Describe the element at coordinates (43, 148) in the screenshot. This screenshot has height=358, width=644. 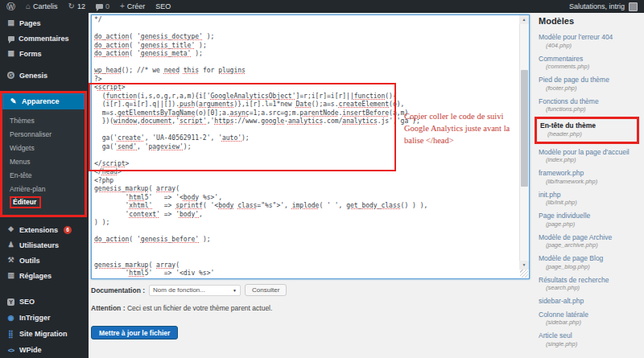
I see `sidebar-item-widgets: Widgets` at that location.